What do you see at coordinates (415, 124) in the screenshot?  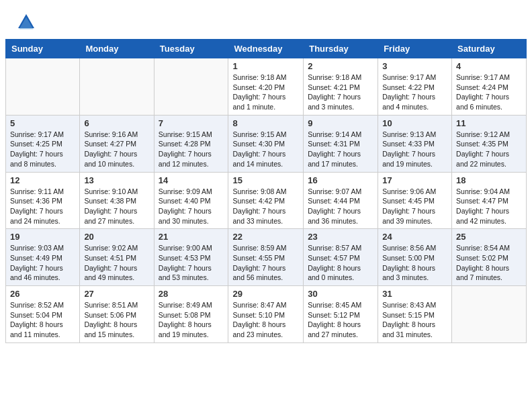 I see `day-number: 10` at bounding box center [415, 124].